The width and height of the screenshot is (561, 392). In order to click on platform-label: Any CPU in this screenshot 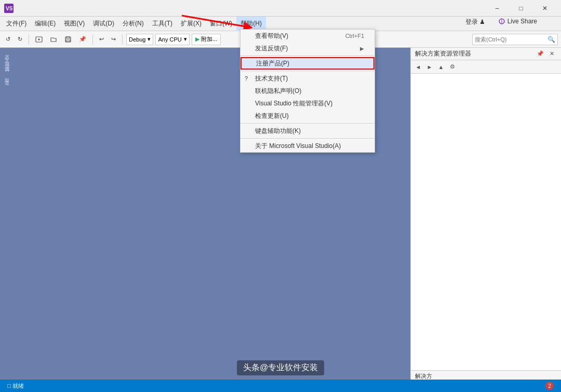, I will do `click(169, 39)`.